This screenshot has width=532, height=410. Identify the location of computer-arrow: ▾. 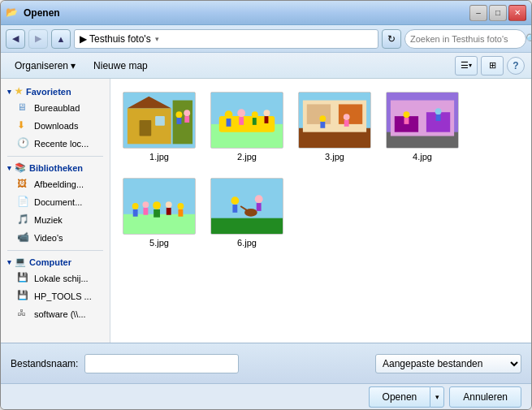
(10, 262).